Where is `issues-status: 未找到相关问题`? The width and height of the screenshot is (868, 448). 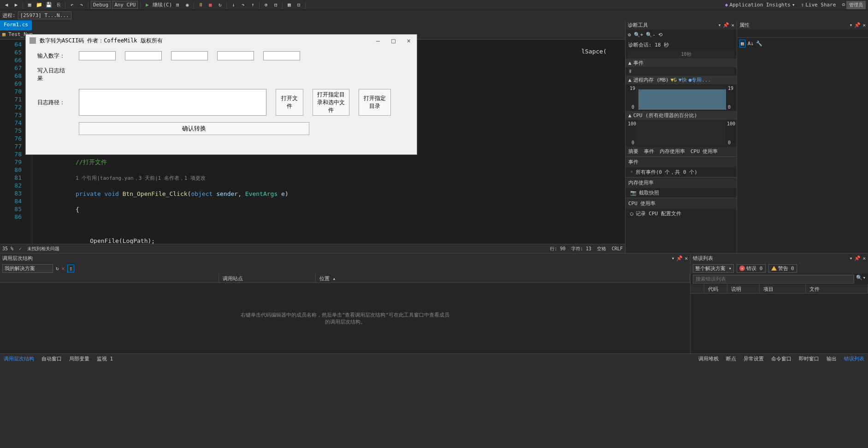 issues-status: 未找到相关问题 is located at coordinates (43, 249).